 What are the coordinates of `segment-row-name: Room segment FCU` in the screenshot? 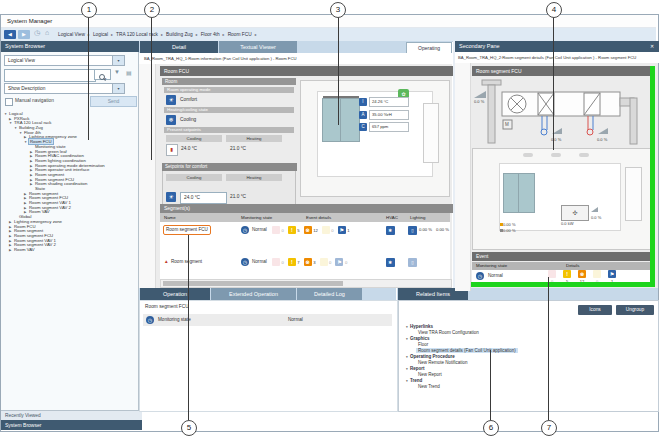 It's located at (187, 230).